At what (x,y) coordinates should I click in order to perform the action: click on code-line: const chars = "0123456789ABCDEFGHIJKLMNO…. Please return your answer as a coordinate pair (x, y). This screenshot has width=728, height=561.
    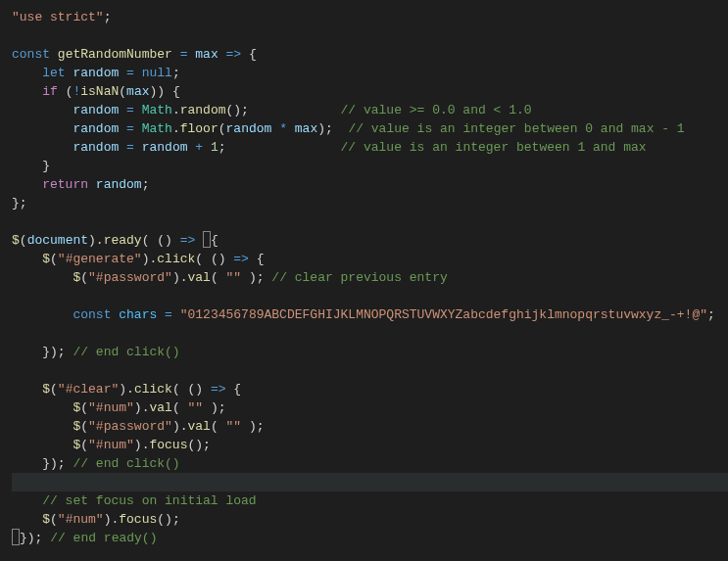
    Looking at the image, I should click on (370, 315).